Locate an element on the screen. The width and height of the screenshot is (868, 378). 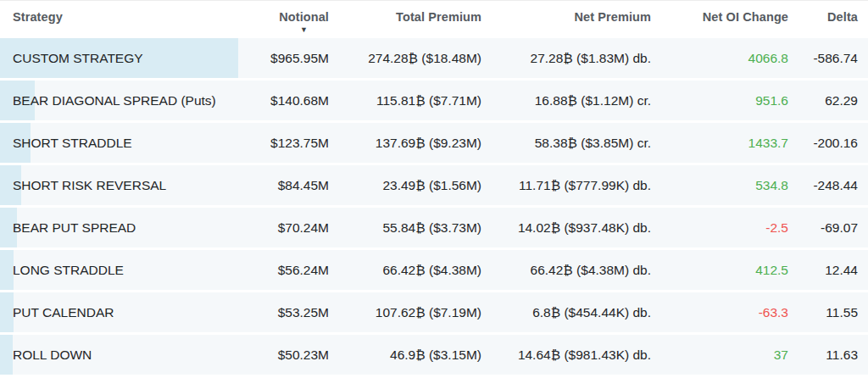
net-premium-value: 27.28₿ ($1.83M) db. is located at coordinates (576, 58).